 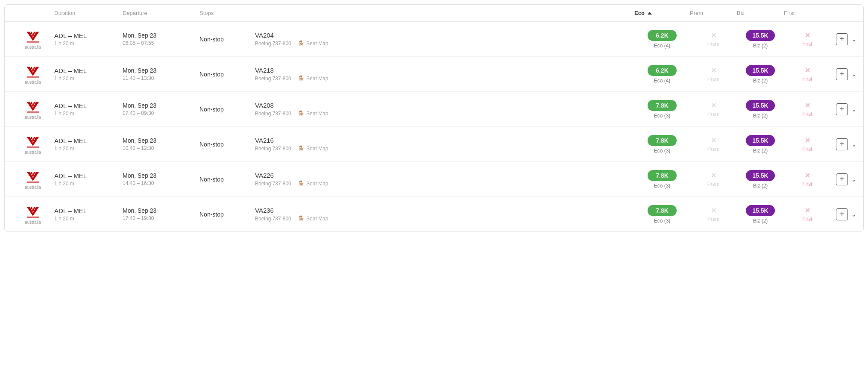 I want to click on departure-time: 07:40 – 09:30, so click(x=161, y=113).